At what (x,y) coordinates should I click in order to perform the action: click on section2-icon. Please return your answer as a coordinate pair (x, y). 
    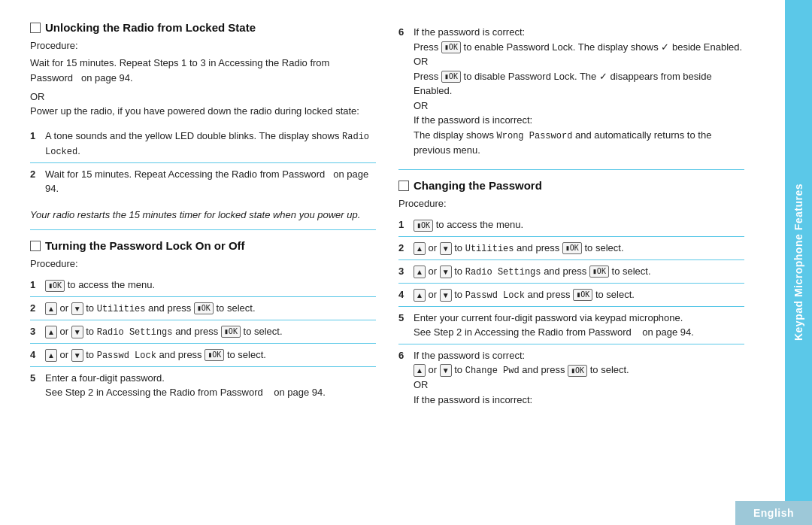
    Looking at the image, I should click on (35, 246).